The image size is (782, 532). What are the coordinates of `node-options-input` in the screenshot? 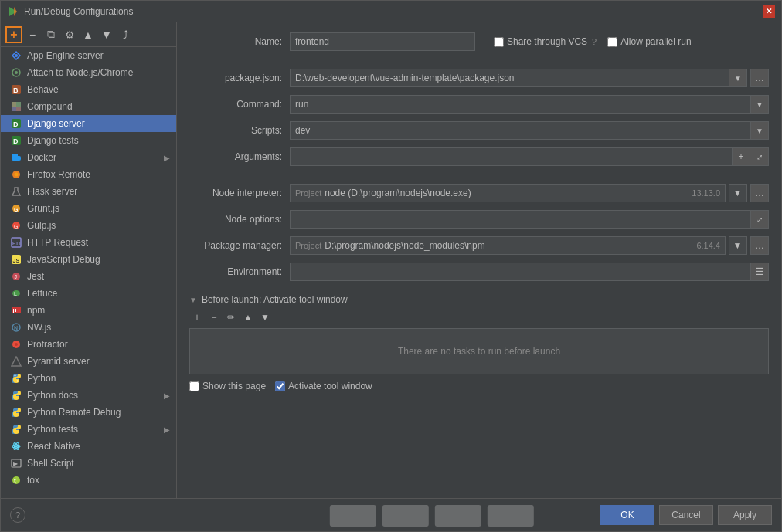 It's located at (529, 219).